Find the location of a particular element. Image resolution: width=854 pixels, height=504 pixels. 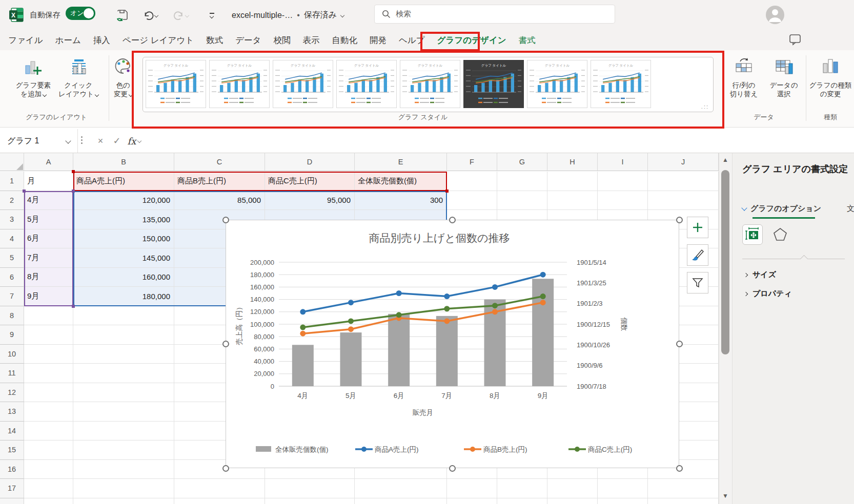

column-header-A: A is located at coordinates (49, 162).